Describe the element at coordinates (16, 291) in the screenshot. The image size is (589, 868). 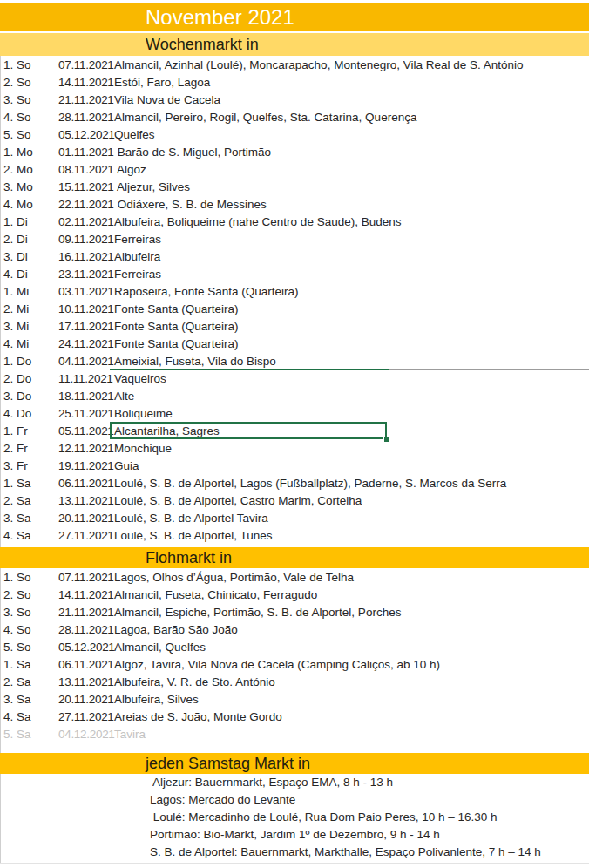
I see `day-cell: 1. Mi` at that location.